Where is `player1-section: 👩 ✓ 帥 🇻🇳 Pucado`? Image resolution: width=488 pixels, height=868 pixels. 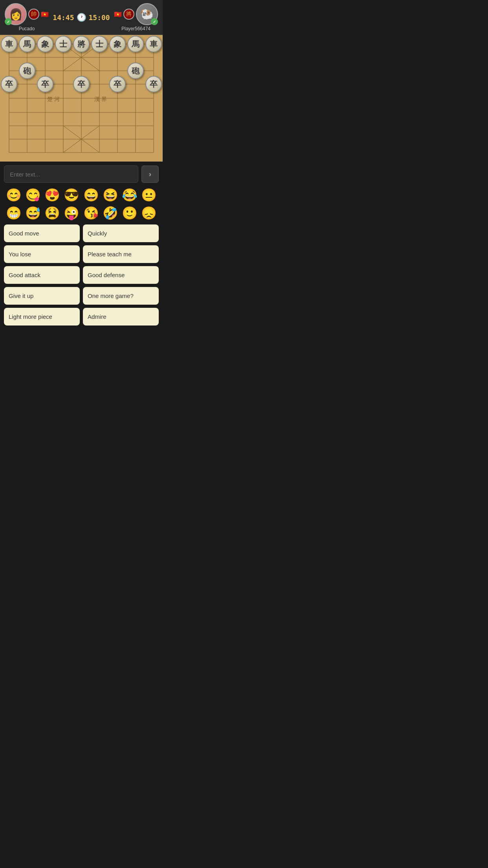 player1-section: 👩 ✓ 帥 🇻🇳 Pucado is located at coordinates (27, 17).